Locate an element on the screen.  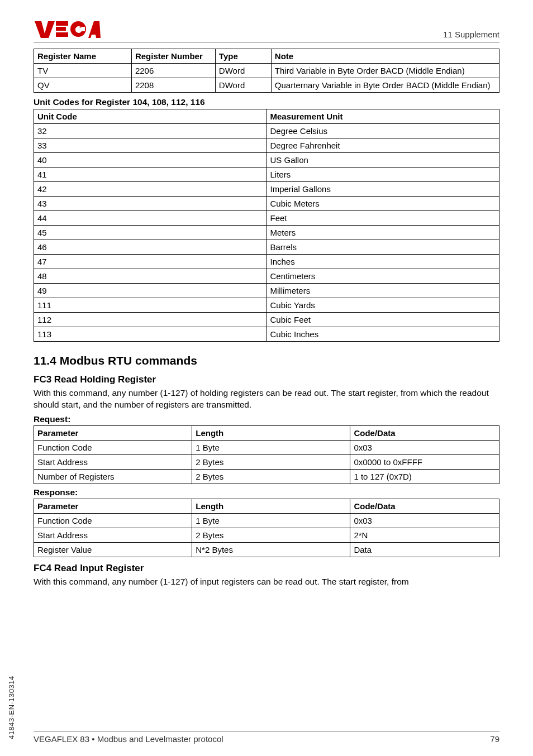
table-header-row: Unit Code Measurement Unit is located at coordinates (267, 117).